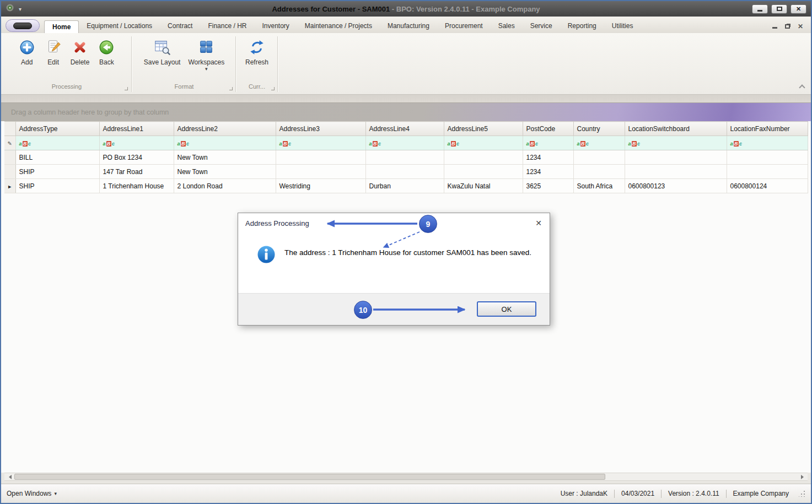 The height and width of the screenshot is (504, 812). What do you see at coordinates (57, 129) in the screenshot?
I see `column-header-address-type: AddressType` at bounding box center [57, 129].